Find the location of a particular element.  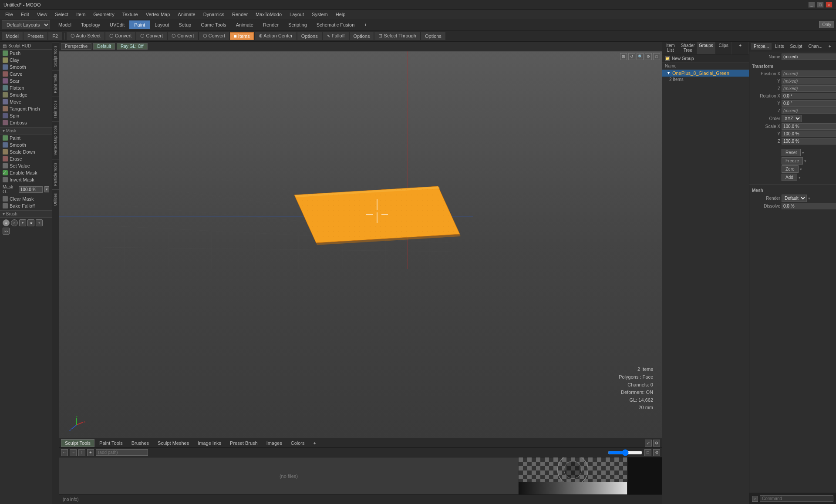

convert-btn4: ⬡ Convert is located at coordinates (214, 36).